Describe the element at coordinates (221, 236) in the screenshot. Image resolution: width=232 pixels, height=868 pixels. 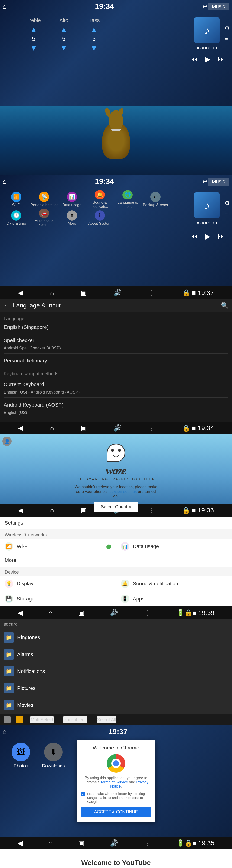
I see `next-button-2: ⏭` at that location.